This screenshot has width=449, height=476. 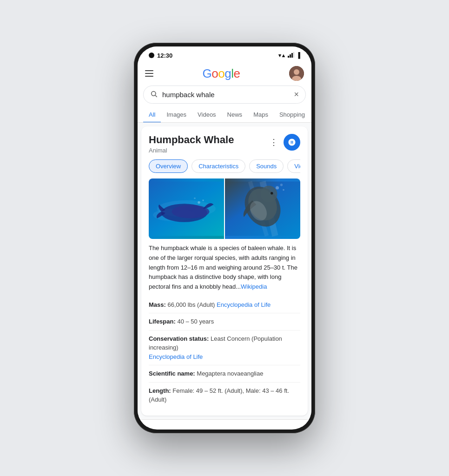 I want to click on status-icons: ▾▲ ▐, so click(x=289, y=55).